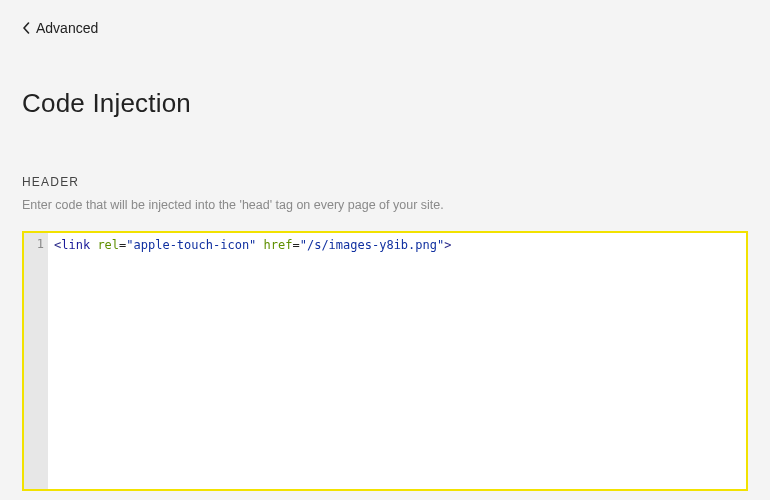 This screenshot has width=770, height=500. What do you see at coordinates (76, 245) in the screenshot?
I see `code-tag: link` at bounding box center [76, 245].